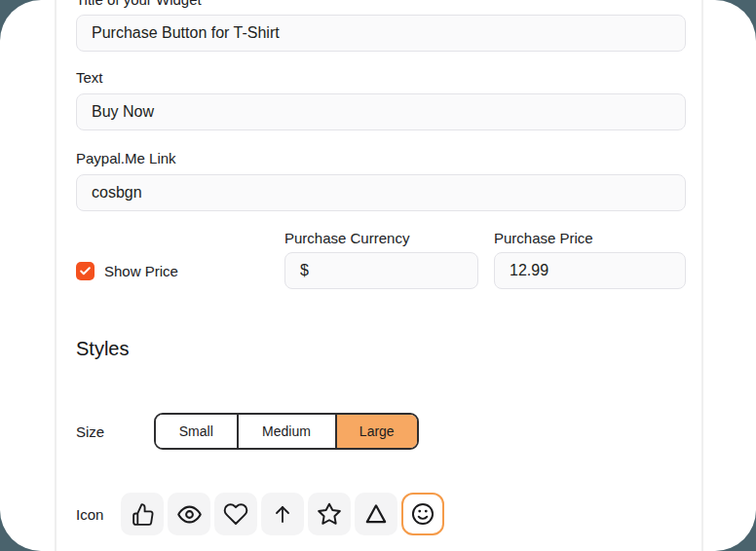  Describe the element at coordinates (329, 514) in the screenshot. I see `icon-option-star` at that location.